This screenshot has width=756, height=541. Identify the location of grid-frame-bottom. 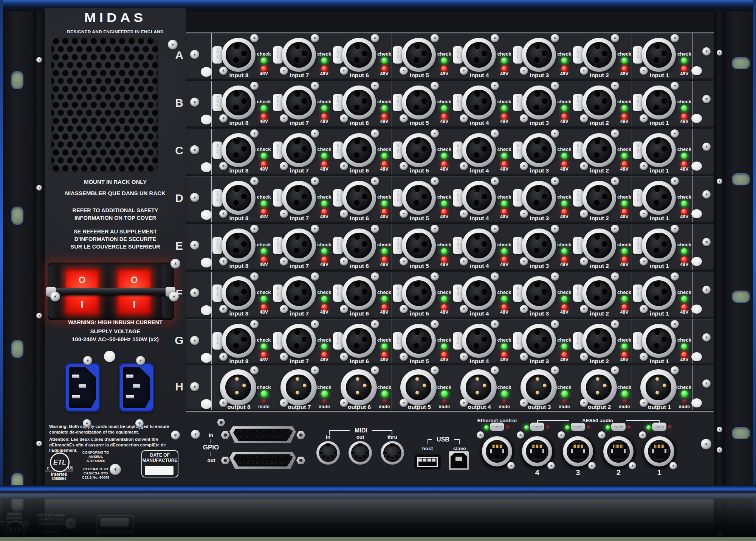
(450, 411).